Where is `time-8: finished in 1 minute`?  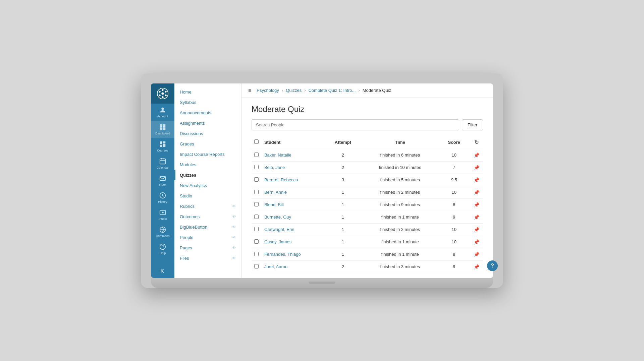 time-8: finished in 1 minute is located at coordinates (400, 254).